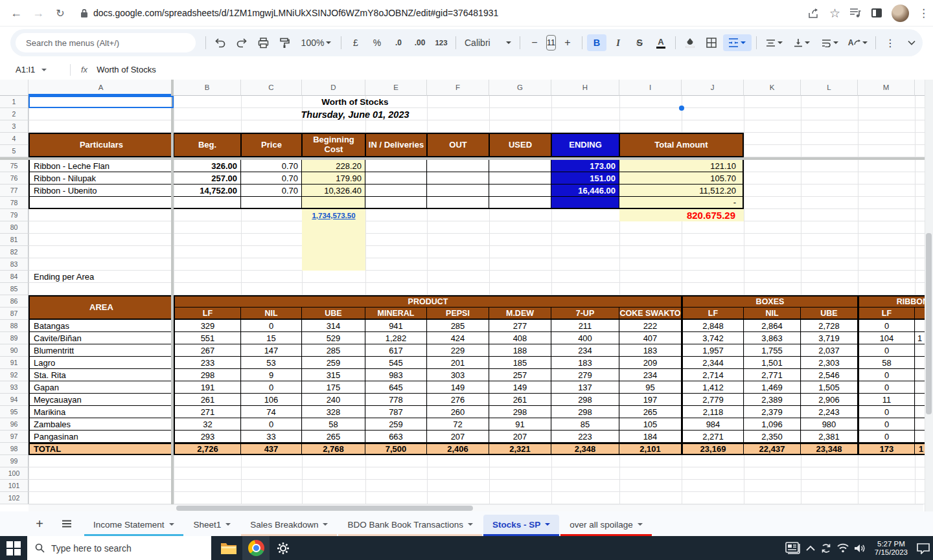 The width and height of the screenshot is (933, 560). Describe the element at coordinates (772, 326) in the screenshot. I see `cell-r88-c10: 2,864` at that location.